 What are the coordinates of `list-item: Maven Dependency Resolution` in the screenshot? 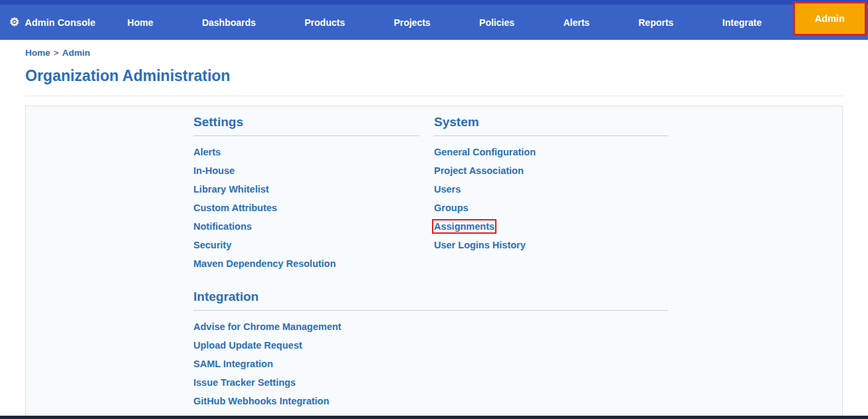 It's located at (306, 264).